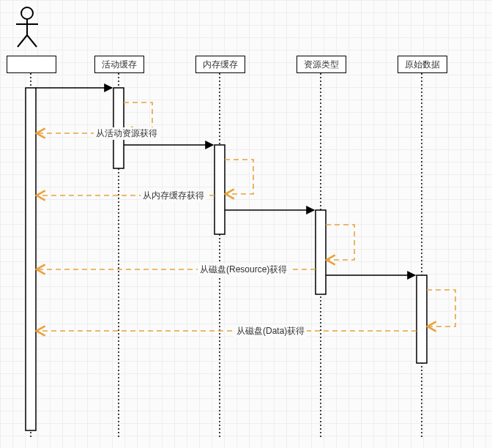  Describe the element at coordinates (31, 259) in the screenshot. I see `activation-actor` at that location.